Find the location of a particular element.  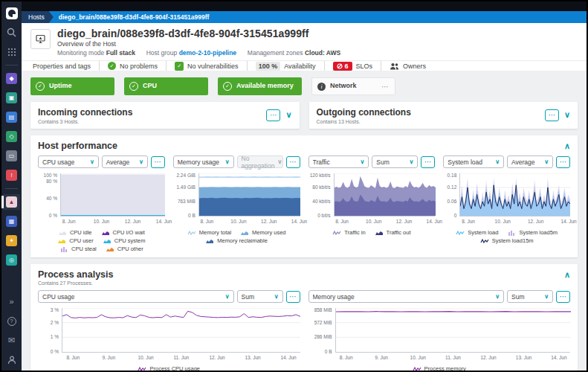

apps-grid-icon is located at coordinates (12, 52).